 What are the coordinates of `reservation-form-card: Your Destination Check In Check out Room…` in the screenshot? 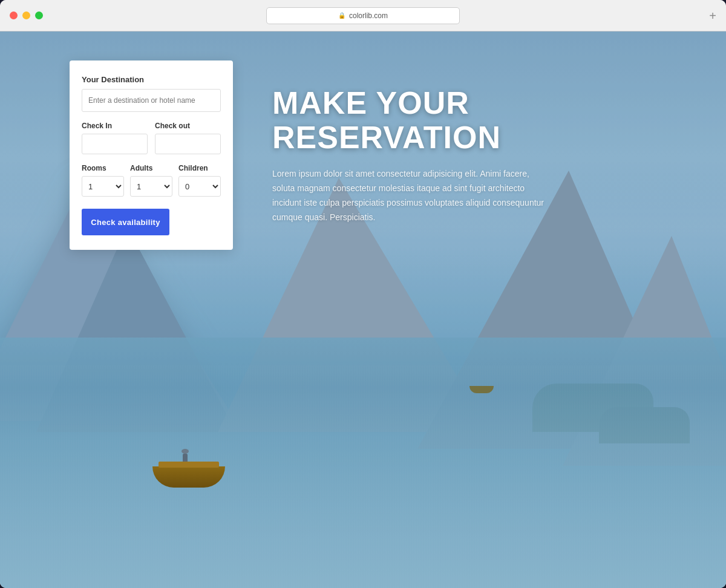 It's located at (151, 155).